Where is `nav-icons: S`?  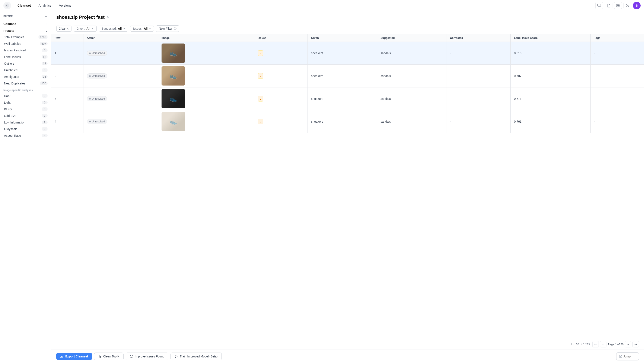 nav-icons: S is located at coordinates (618, 5).